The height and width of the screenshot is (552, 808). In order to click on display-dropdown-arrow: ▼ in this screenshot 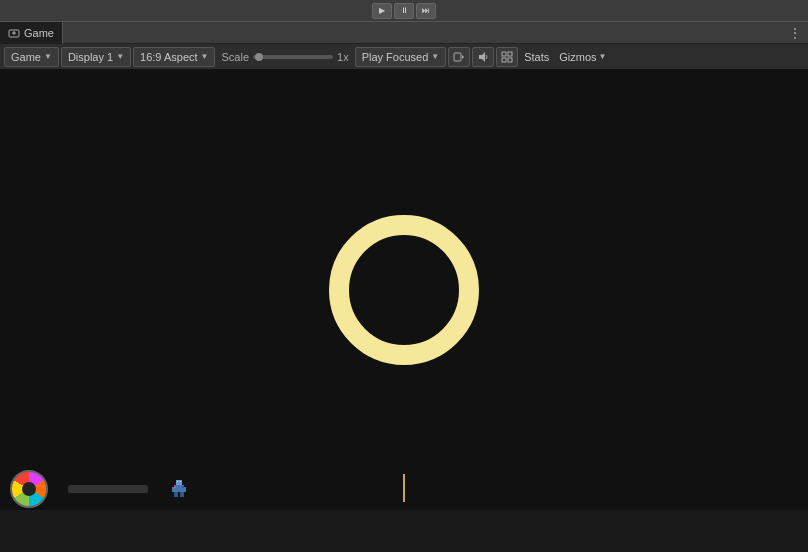, I will do `click(120, 56)`.